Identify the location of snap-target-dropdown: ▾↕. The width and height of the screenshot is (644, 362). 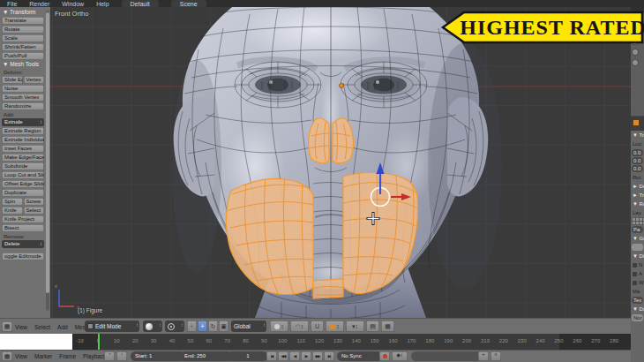
(355, 327).